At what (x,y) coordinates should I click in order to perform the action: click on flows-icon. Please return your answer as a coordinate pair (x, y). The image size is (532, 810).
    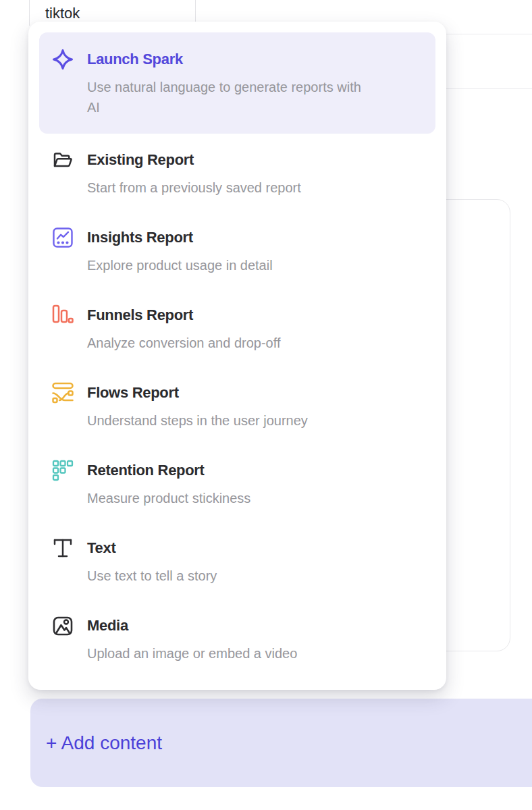
    Looking at the image, I should click on (63, 393).